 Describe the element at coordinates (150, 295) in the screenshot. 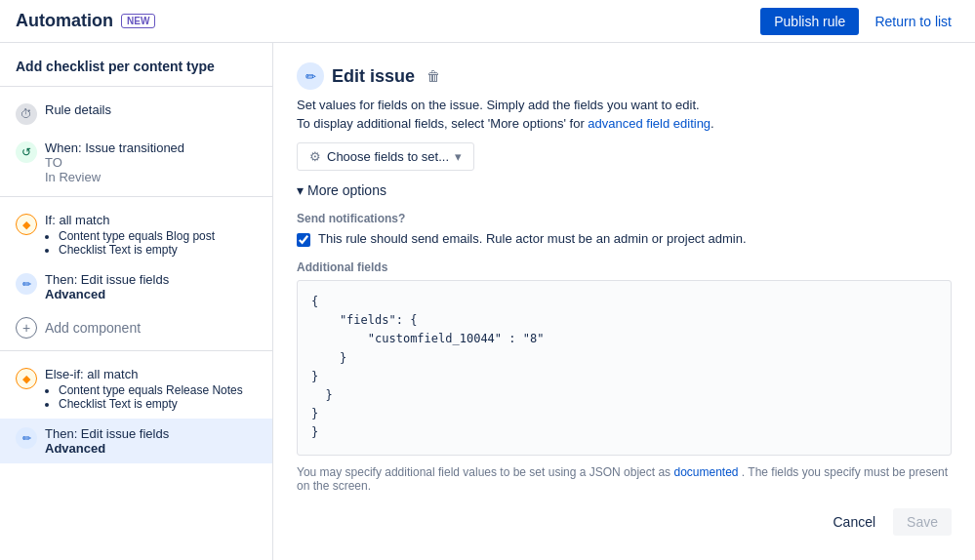

I see `sidebar-then-subtitle: Advanced` at that location.